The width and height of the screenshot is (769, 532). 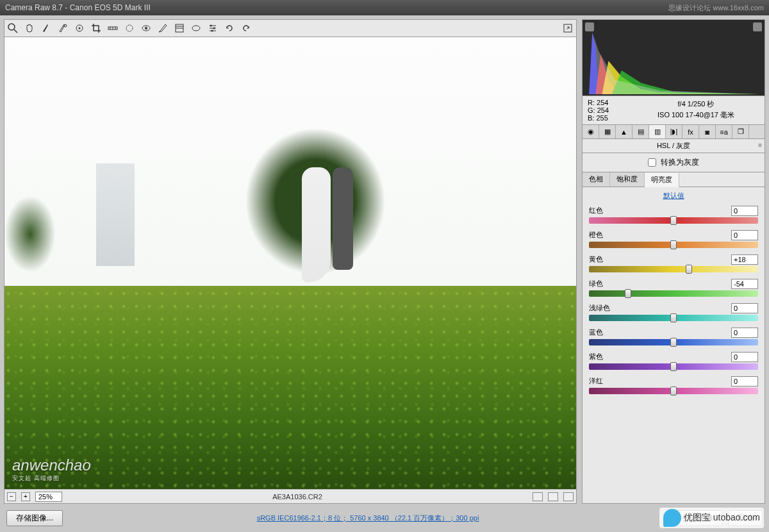 What do you see at coordinates (213, 28) in the screenshot?
I see `preferences-icon` at bounding box center [213, 28].